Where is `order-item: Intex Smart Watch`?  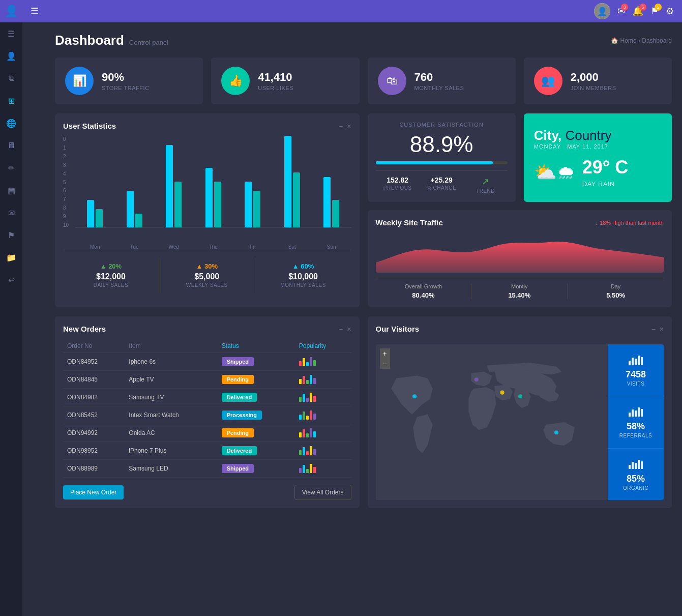
order-item: Intex Smart Watch is located at coordinates (171, 415).